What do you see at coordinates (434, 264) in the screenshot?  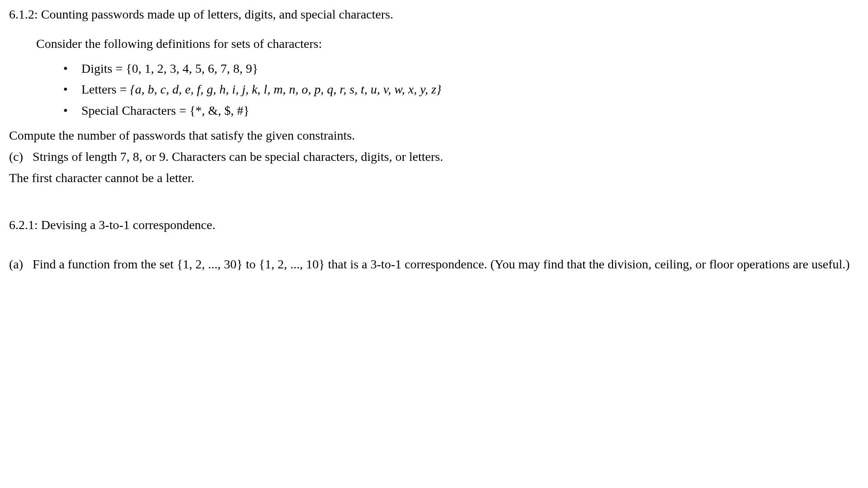 I see `part-a-text: (a) Find a function from the set {1, 2, …` at bounding box center [434, 264].